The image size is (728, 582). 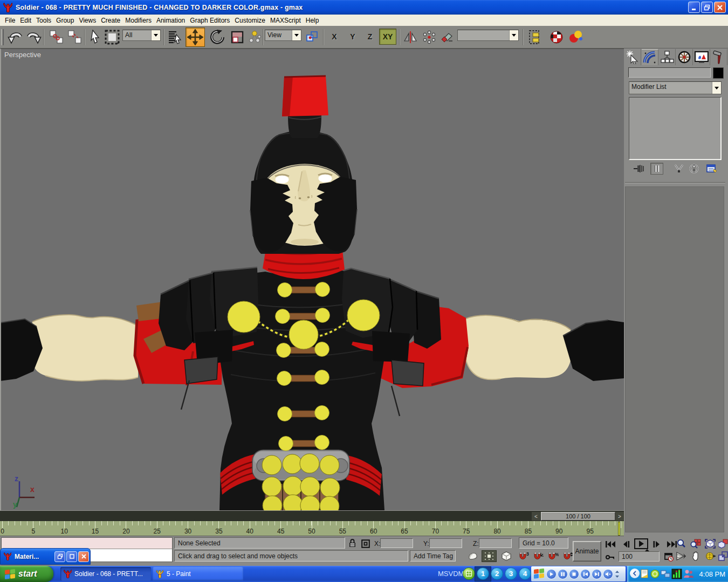 I want to click on tray-messenger-icon, so click(x=655, y=574).